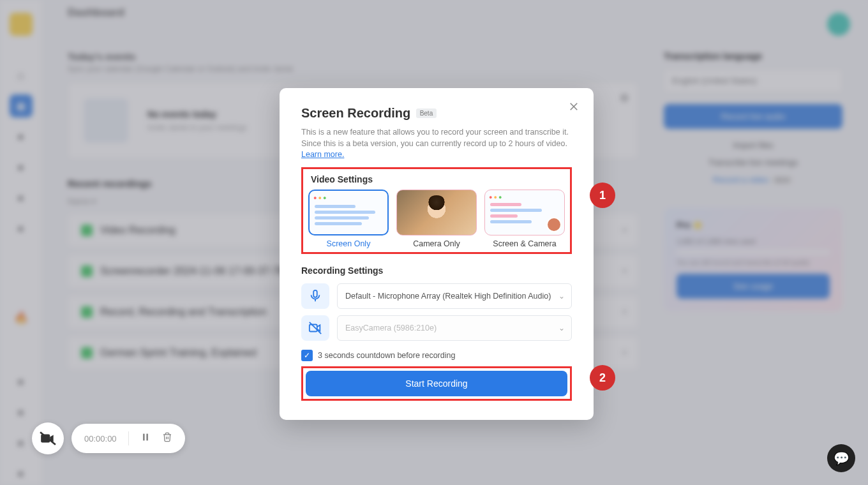 The width and height of the screenshot is (868, 485). What do you see at coordinates (437, 242) in the screenshot?
I see `option-label: Camera Only` at bounding box center [437, 242].